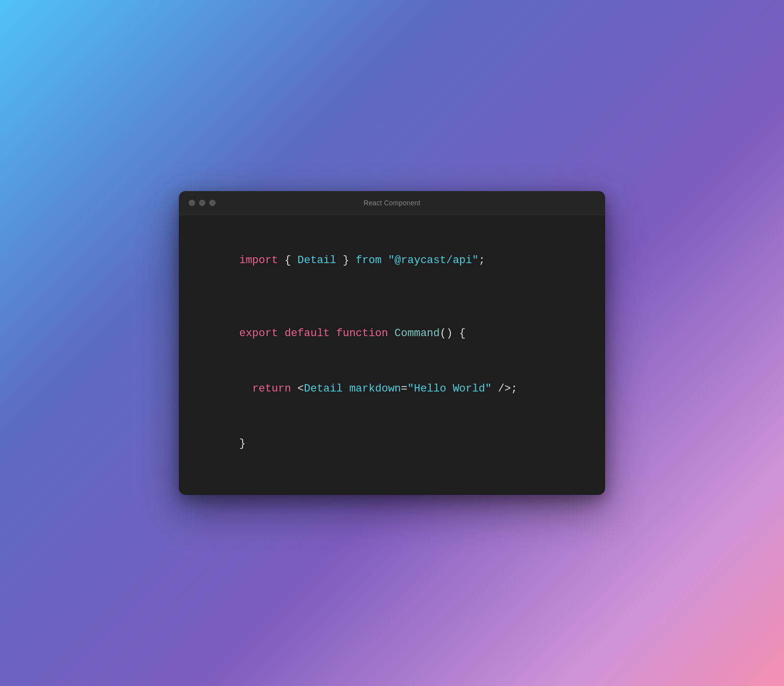 This screenshot has height=686, width=784. What do you see at coordinates (392, 389) in the screenshot?
I see `code-line-return: return <Detail markdown="Hello World" />…` at bounding box center [392, 389].